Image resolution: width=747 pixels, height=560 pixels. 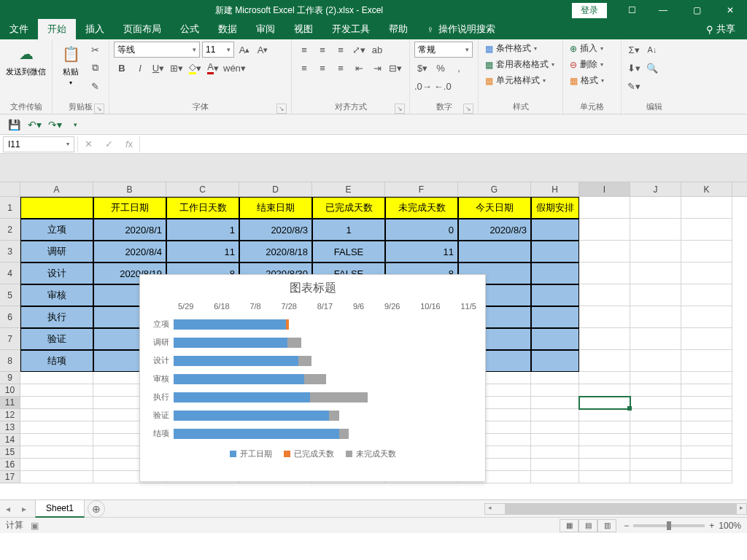 I want to click on cell-H10, so click(x=555, y=391).